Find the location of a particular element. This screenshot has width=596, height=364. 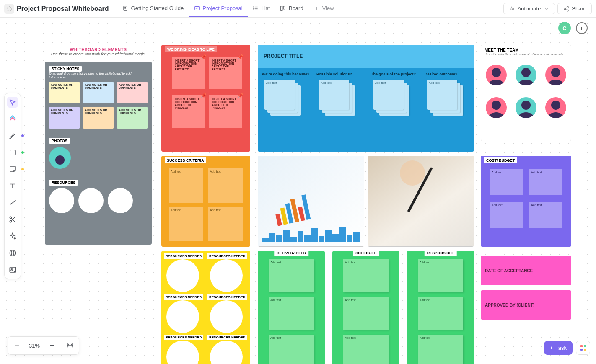

add-task-button: + Task is located at coordinates (558, 348).